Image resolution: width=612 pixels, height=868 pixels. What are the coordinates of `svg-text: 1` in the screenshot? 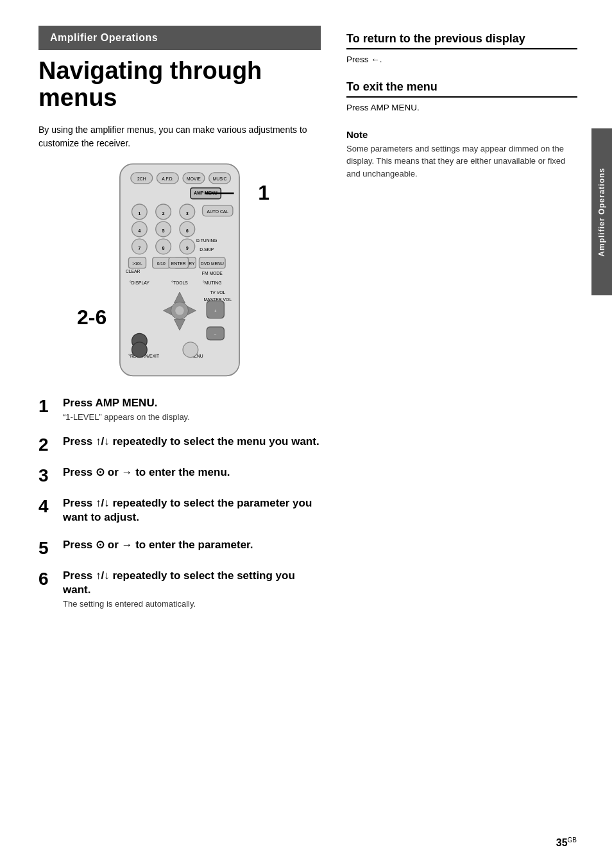 It's located at (140, 213).